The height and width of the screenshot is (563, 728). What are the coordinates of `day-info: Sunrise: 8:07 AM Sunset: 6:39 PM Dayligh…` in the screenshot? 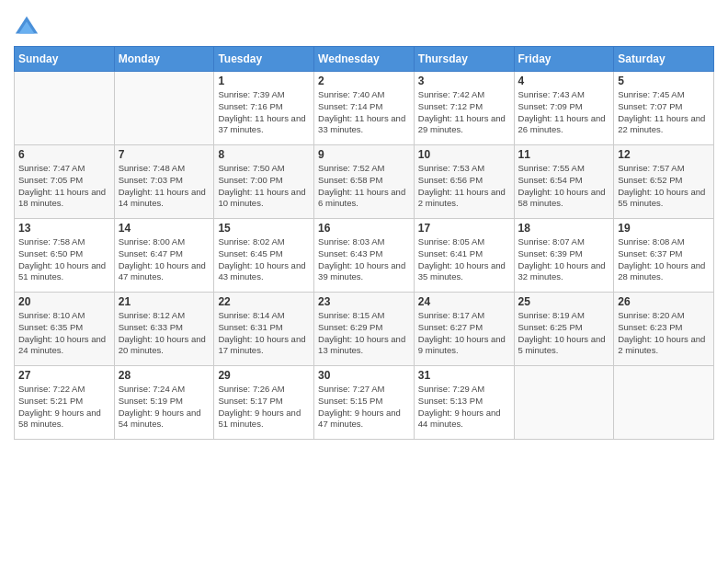 It's located at (564, 259).